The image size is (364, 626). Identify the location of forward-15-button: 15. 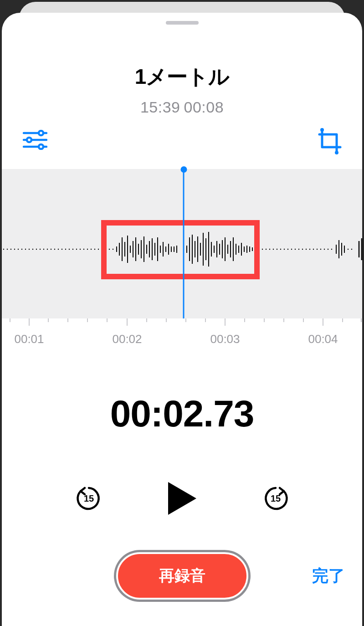
(276, 498).